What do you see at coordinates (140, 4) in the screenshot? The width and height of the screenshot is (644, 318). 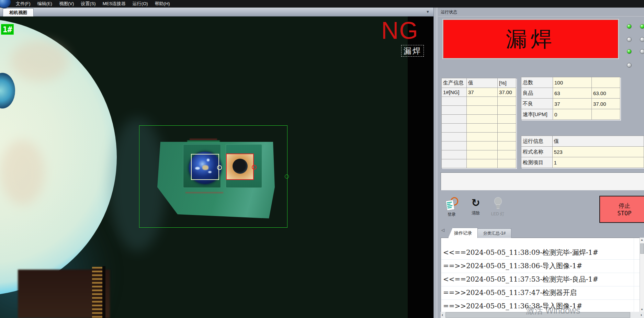 I see `menu-item-5: 运行(O)` at bounding box center [140, 4].